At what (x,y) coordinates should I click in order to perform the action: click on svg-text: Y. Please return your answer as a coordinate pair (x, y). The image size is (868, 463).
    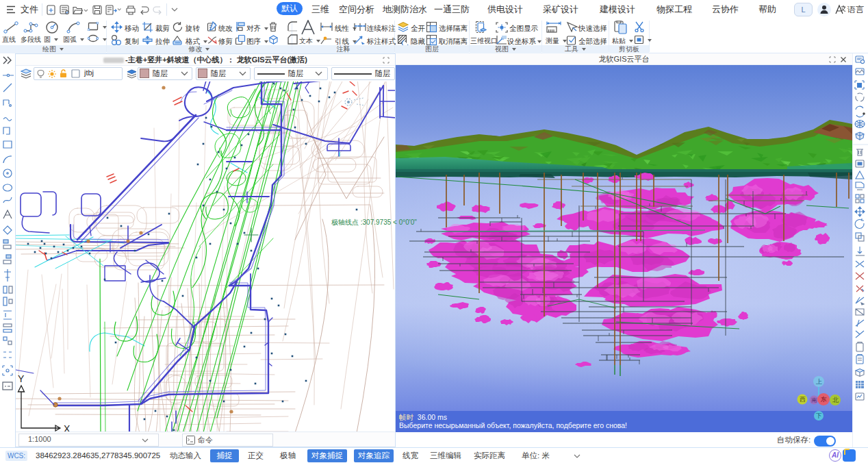
    Looking at the image, I should click on (21, 379).